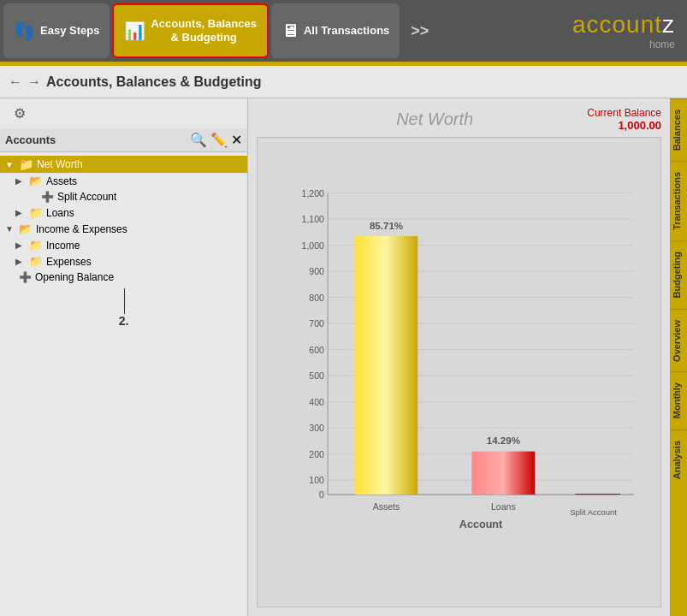  Describe the element at coordinates (62, 181) in the screenshot. I see `tree-label-assets: Assets` at that location.